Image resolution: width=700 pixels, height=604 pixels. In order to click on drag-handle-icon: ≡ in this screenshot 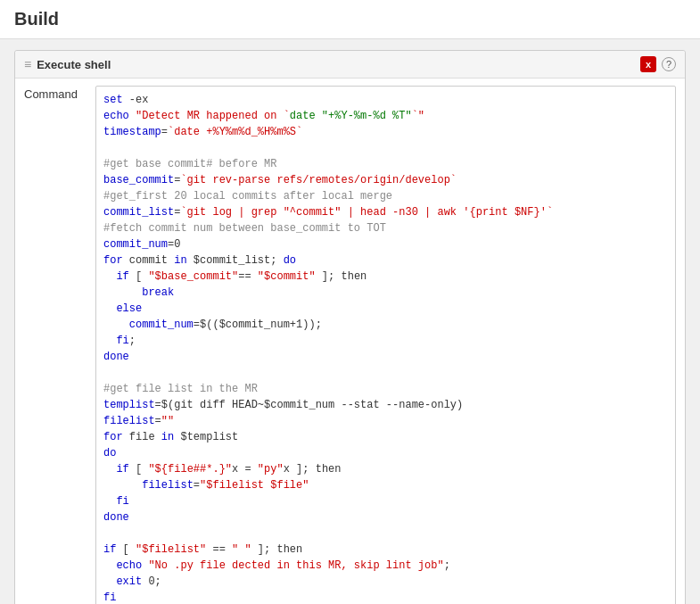, I will do `click(28, 64)`.